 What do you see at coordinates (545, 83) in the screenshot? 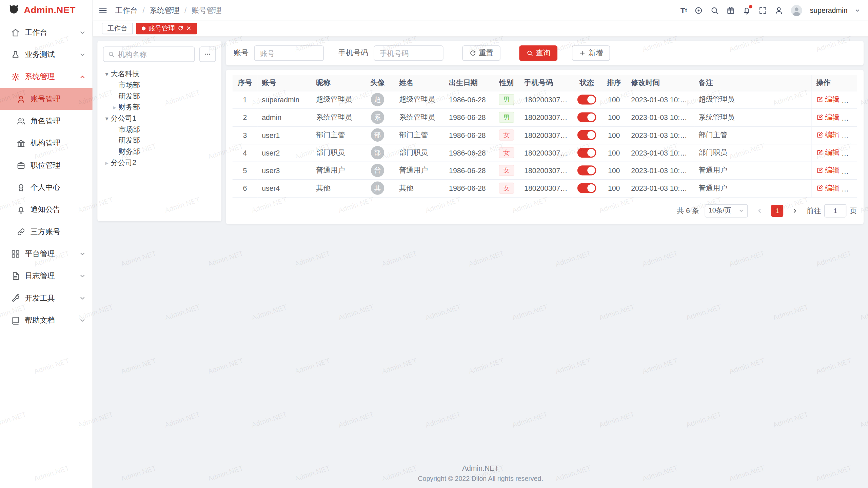
I see `table-header-row: 序号 账号 昵称 头像 姓名 出生日期 性别 手机号码 状态 排序 修改时间` at bounding box center [545, 83].